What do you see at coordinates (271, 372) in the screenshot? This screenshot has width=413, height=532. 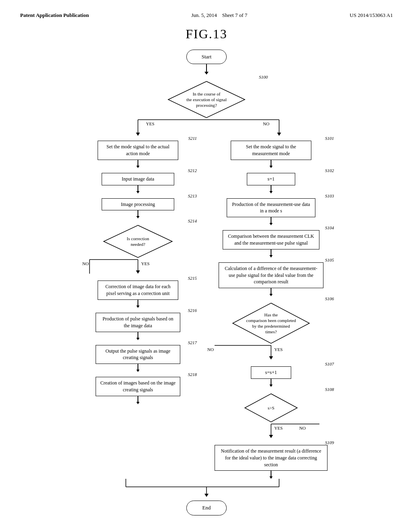 I see `box-s107: s=s+1` at bounding box center [271, 372].